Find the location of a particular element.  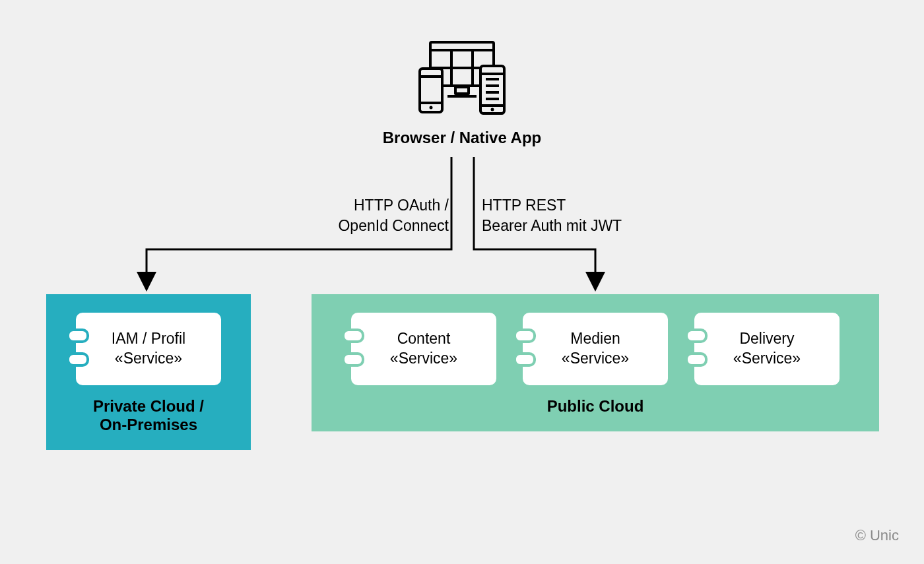

devices-svg is located at coordinates (462, 79).